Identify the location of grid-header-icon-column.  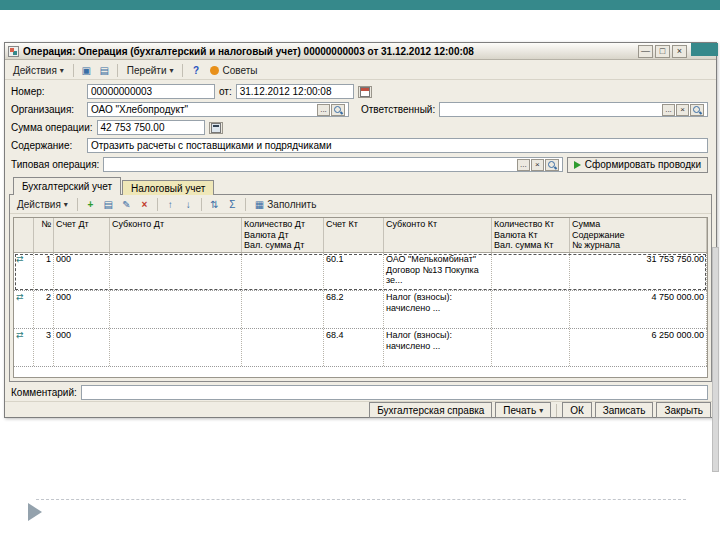
(24, 235).